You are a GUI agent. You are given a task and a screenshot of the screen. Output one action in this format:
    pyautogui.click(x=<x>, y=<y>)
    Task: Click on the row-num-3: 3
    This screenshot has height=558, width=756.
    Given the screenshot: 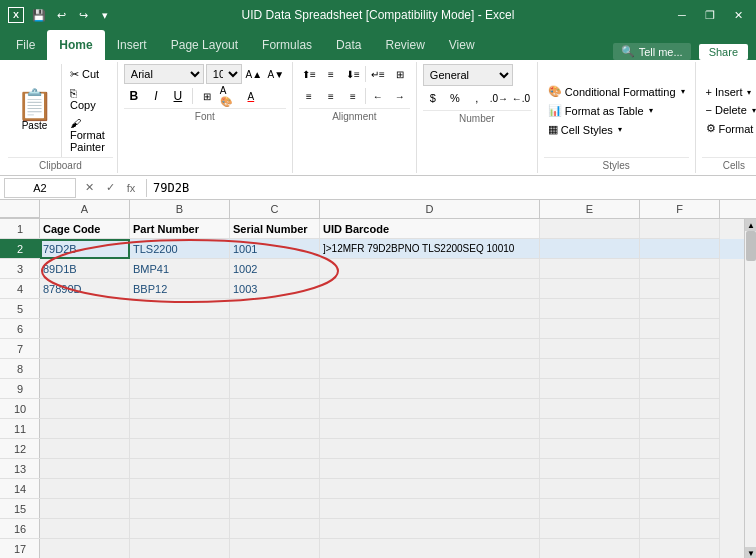 What is the action you would take?
    pyautogui.click(x=20, y=269)
    